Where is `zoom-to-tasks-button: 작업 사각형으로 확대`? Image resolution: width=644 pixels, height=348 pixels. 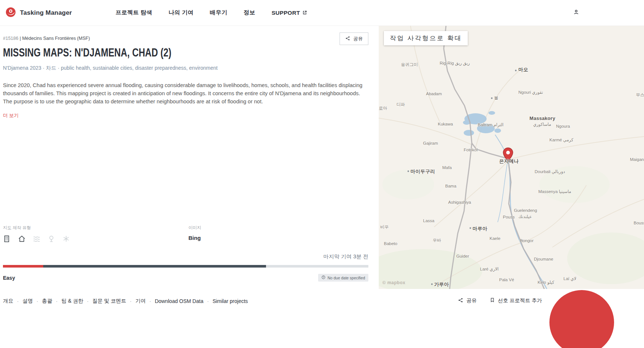
zoom-to-tasks-button: 작업 사각형으로 확대 is located at coordinates (426, 38).